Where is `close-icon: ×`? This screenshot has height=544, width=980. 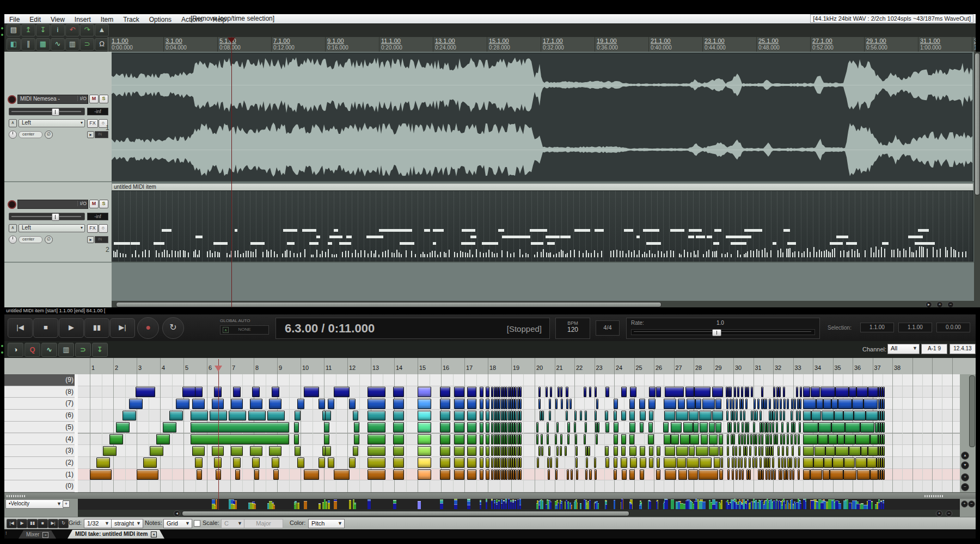 close-icon: × is located at coordinates (154, 534).